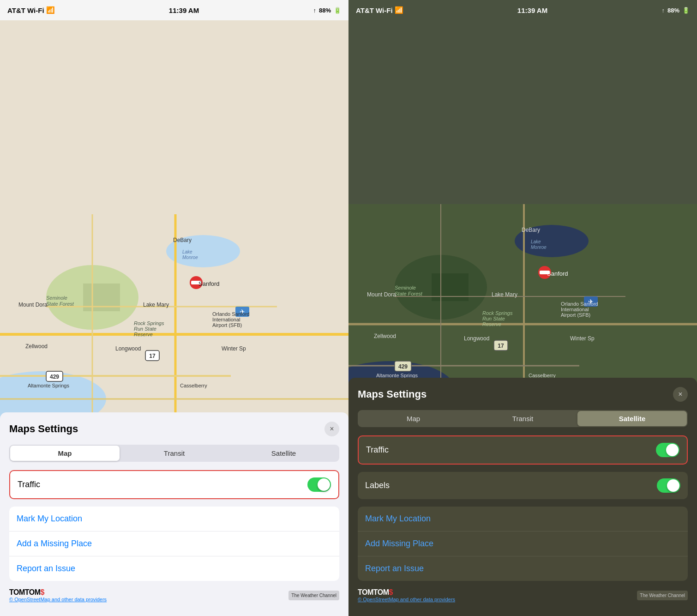 The width and height of the screenshot is (697, 616). Describe the element at coordinates (672, 450) in the screenshot. I see `right-traffic-toggle-knob` at that location.